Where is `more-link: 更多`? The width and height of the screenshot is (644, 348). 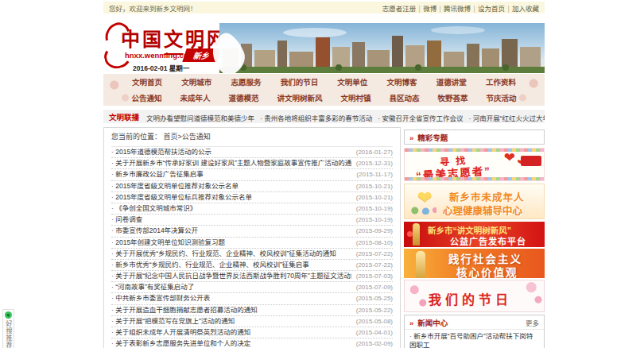 more-link: 更多 is located at coordinates (533, 323).